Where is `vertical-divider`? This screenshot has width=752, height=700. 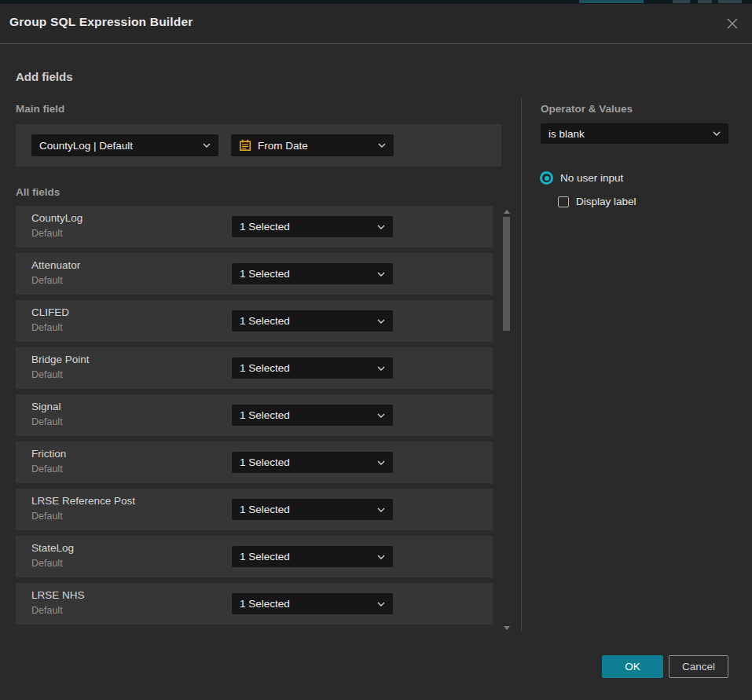 vertical-divider is located at coordinates (522, 365).